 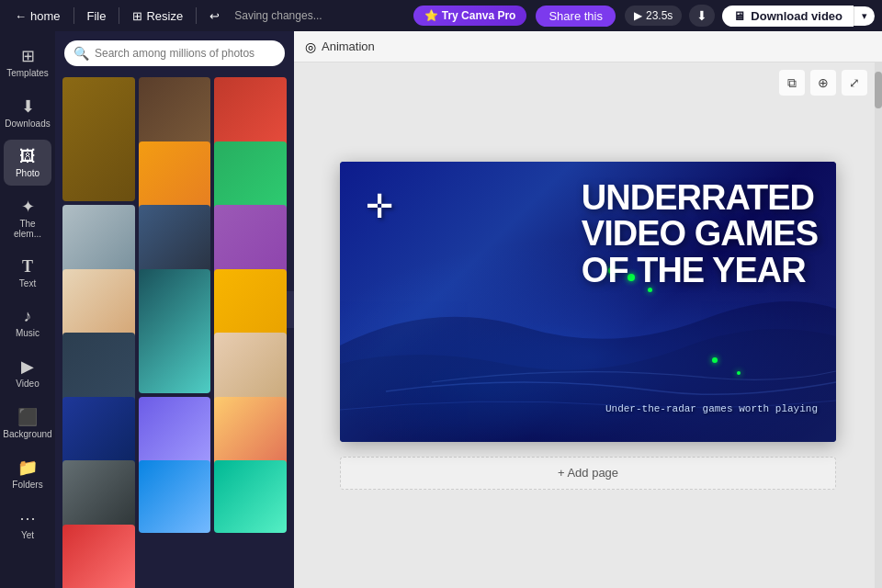 What do you see at coordinates (28, 283) in the screenshot?
I see `text-label: Text` at bounding box center [28, 283].